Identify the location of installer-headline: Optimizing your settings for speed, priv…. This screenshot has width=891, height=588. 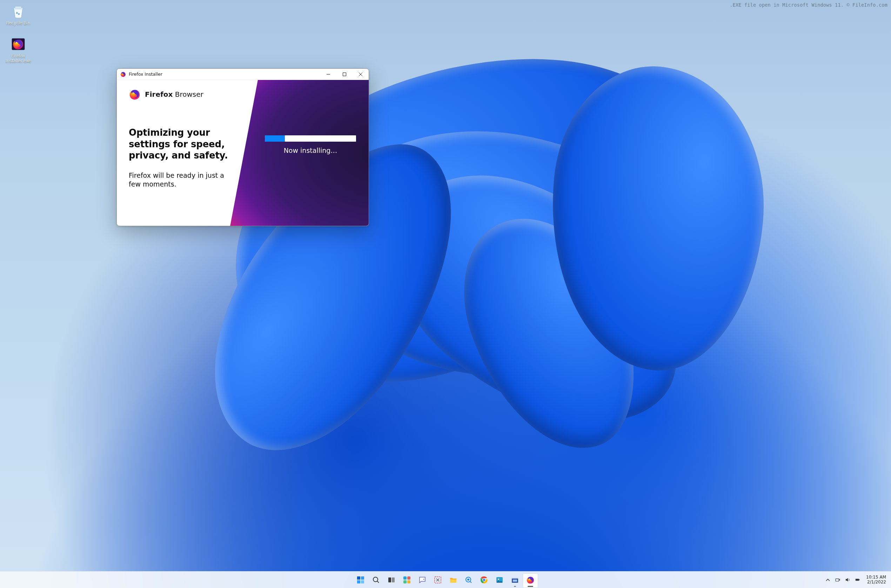
(183, 144).